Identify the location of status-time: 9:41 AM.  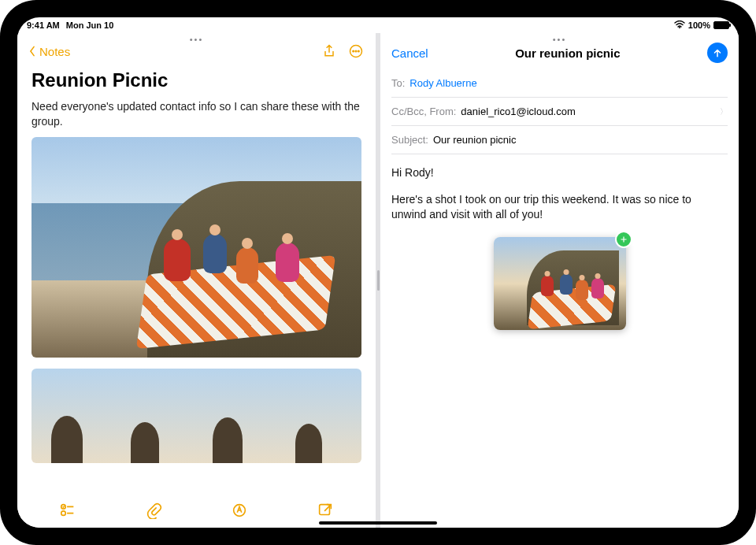
(43, 25).